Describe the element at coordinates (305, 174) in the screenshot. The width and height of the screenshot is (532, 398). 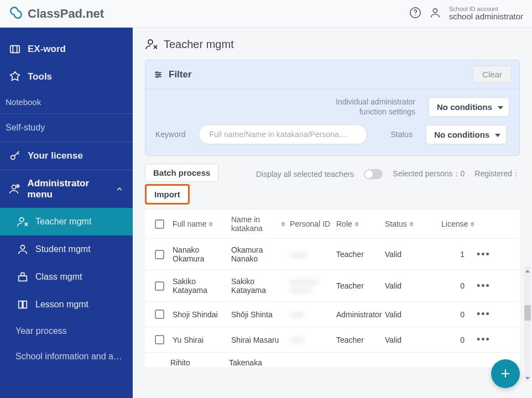
I see `display-all-label: Display all selected teachers` at that location.